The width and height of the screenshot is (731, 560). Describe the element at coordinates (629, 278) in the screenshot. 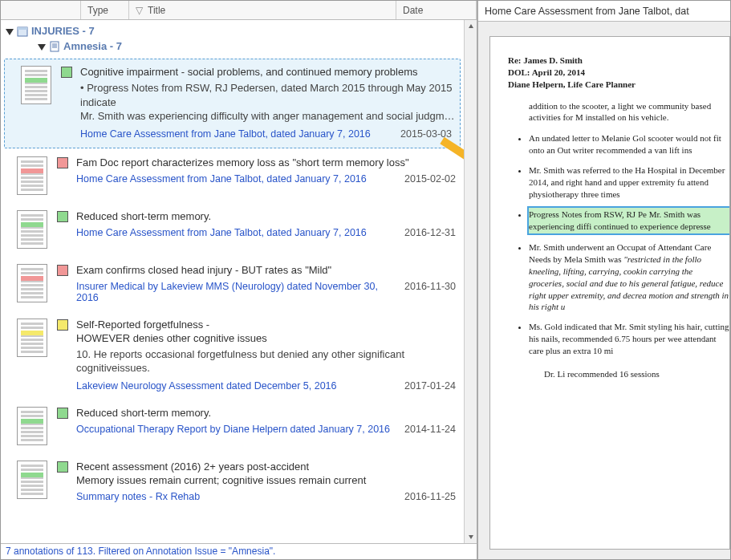

I see `doc-bullet: Mr. Smith underwent an Occupat of Attend…` at that location.